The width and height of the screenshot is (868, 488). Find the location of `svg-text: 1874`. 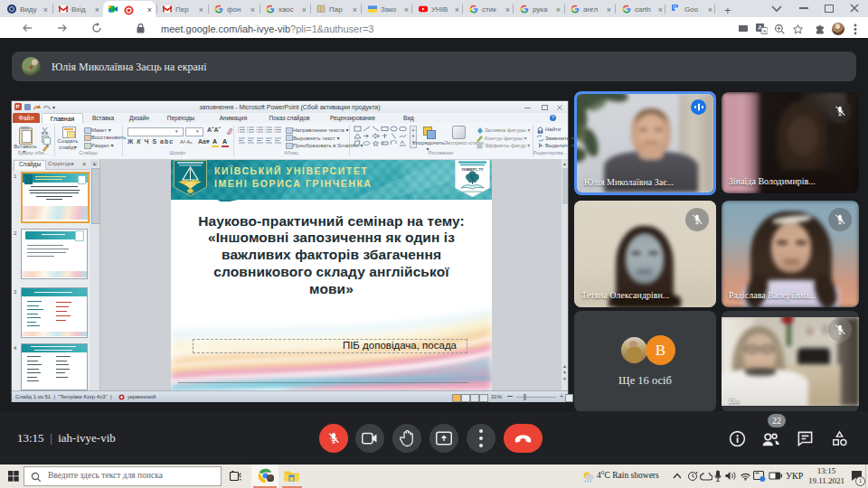

svg-text: 1874 is located at coordinates (191, 193).